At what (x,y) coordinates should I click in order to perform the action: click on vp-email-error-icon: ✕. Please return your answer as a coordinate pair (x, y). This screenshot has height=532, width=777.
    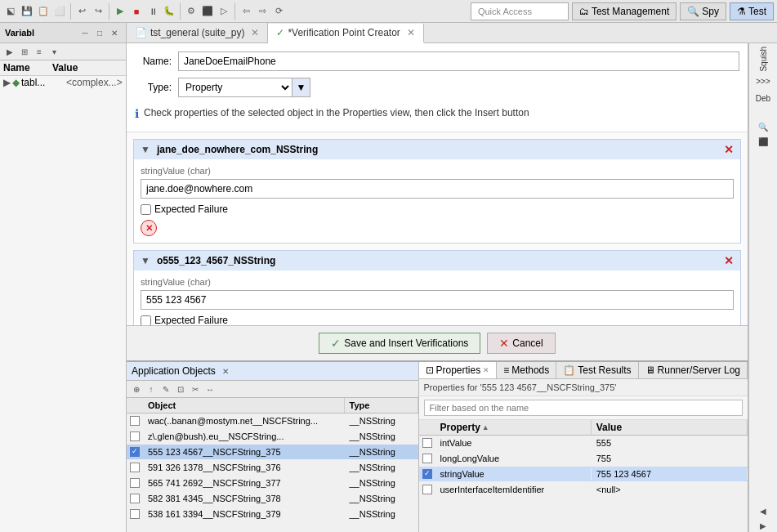
    Looking at the image, I should click on (149, 228).